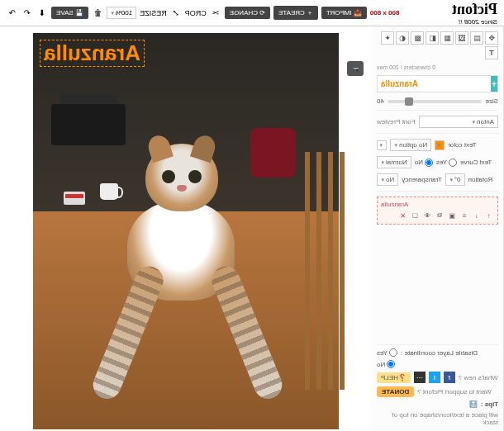  I want to click on whats-new-link: What's new ?, so click(478, 378).